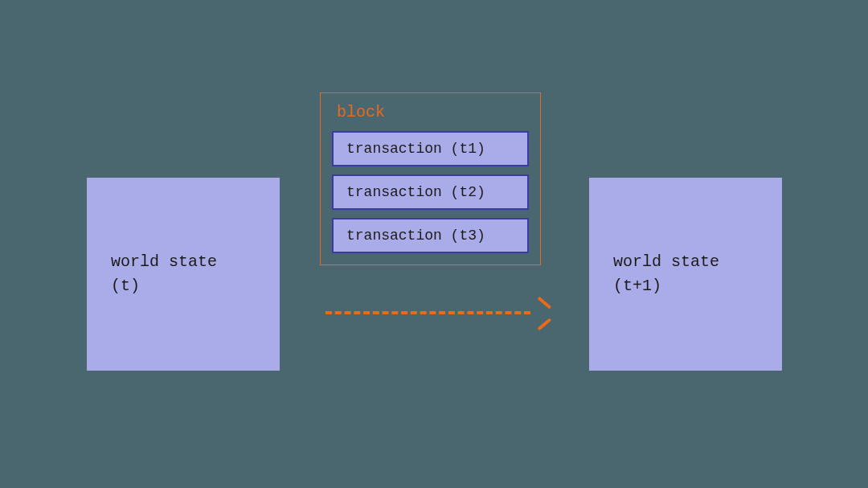 This screenshot has width=868, height=488. I want to click on world-state-before-label: world state (t), so click(164, 274).